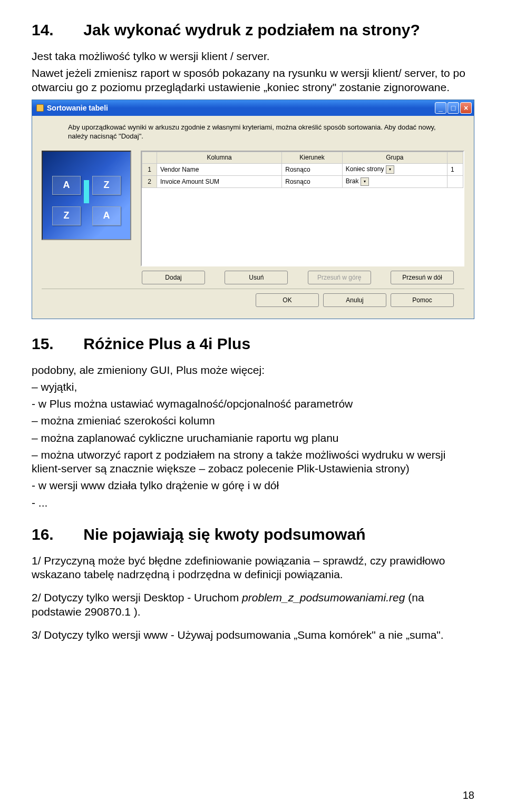 This screenshot has width=506, height=812. I want to click on section-16-heading: 16. Nie pojawiają się kwoty podsumowań, so click(253, 534).